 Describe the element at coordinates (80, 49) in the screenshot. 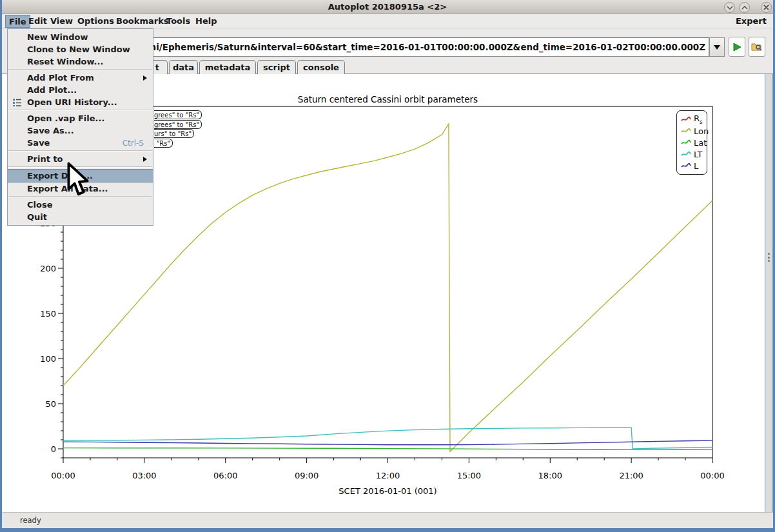

I see `menu-item-clone-to-new-window: Clone to New Window` at that location.